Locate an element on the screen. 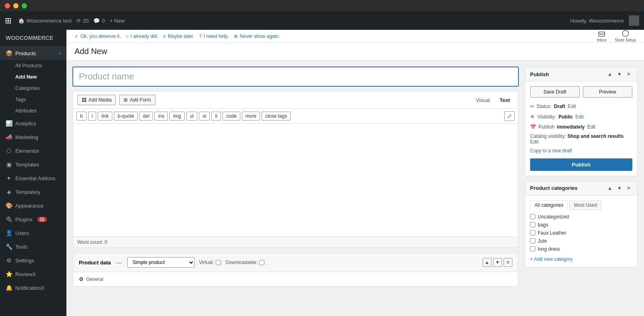  sidebar-item-attributes: Attributes is located at coordinates (33, 111).